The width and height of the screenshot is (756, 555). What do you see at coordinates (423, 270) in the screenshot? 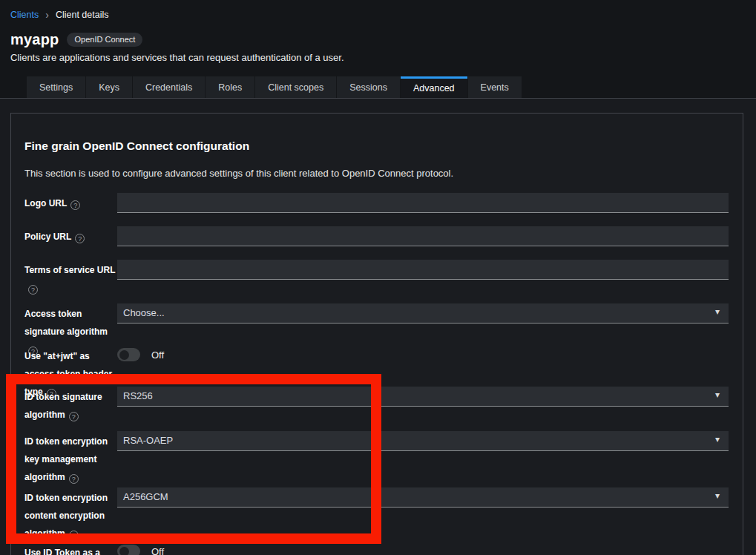
I see `terms-of-service-url-input` at bounding box center [423, 270].